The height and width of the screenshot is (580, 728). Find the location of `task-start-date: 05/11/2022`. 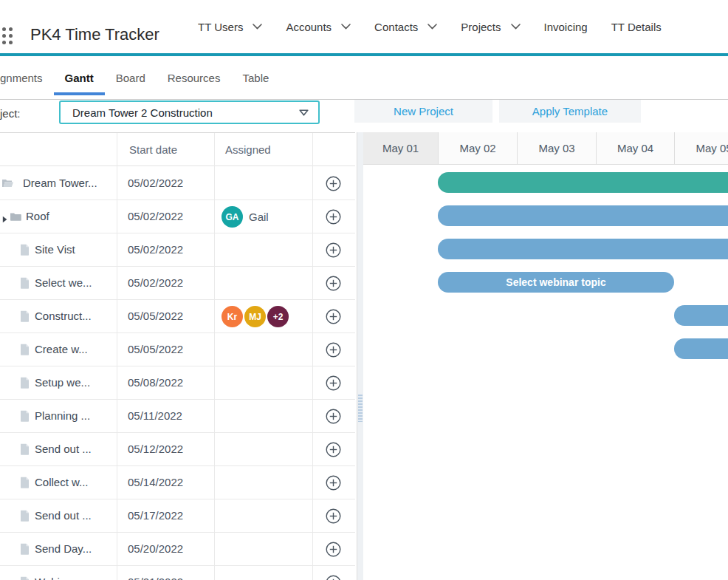

task-start-date: 05/11/2022 is located at coordinates (155, 415).